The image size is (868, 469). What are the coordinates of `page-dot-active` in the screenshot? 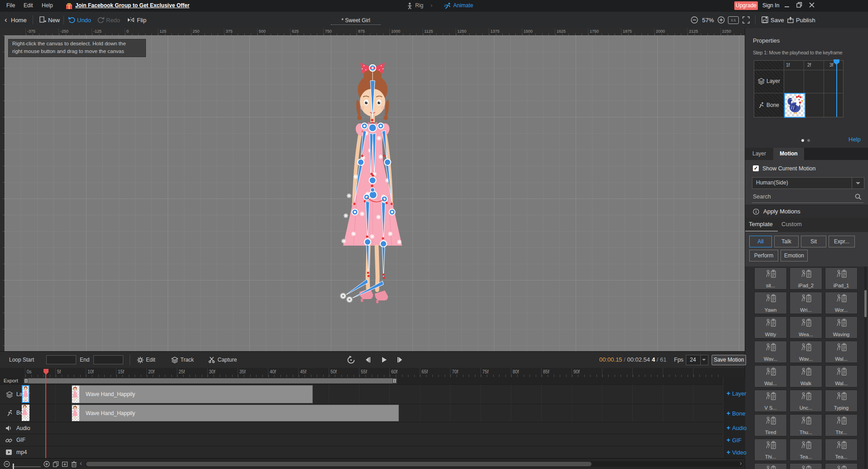 It's located at (803, 140).